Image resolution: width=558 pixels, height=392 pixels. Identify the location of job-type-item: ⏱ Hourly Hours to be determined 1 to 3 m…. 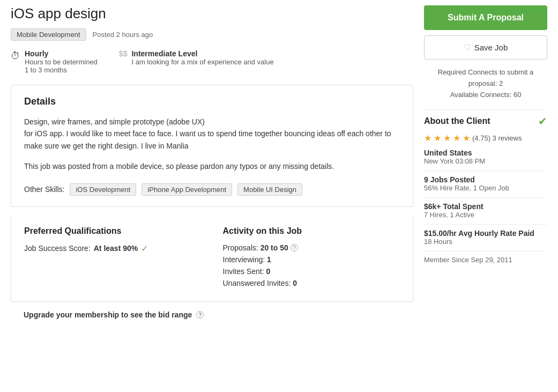
(54, 62).